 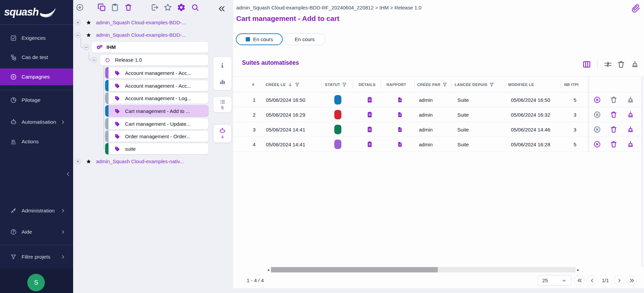 What do you see at coordinates (592, 281) in the screenshot?
I see `previous-page-button` at bounding box center [592, 281].